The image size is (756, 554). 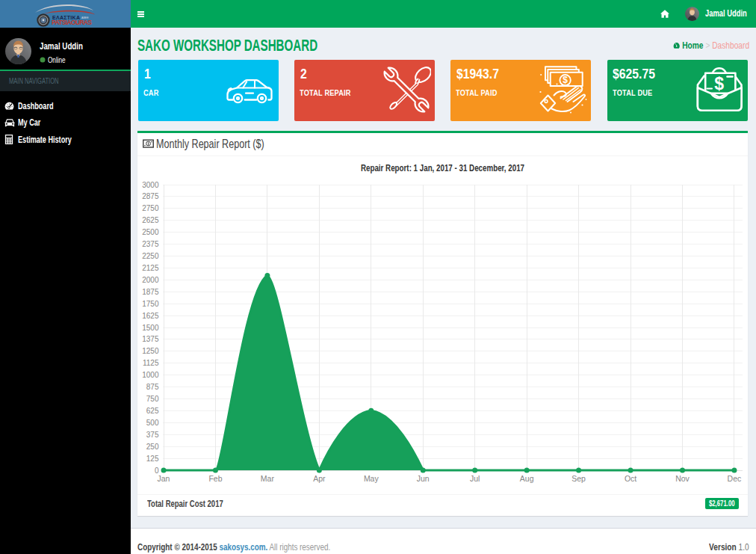 I want to click on svg-text: Sep, so click(x=578, y=478).